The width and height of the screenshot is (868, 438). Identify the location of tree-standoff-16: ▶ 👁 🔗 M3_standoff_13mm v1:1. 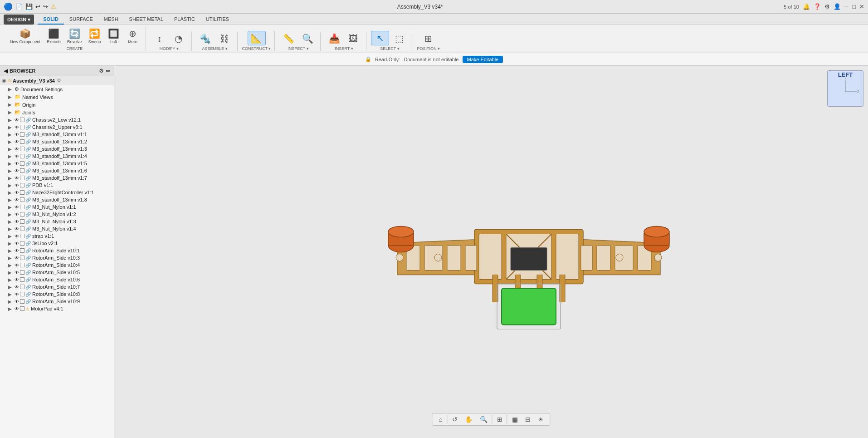
(57, 134).